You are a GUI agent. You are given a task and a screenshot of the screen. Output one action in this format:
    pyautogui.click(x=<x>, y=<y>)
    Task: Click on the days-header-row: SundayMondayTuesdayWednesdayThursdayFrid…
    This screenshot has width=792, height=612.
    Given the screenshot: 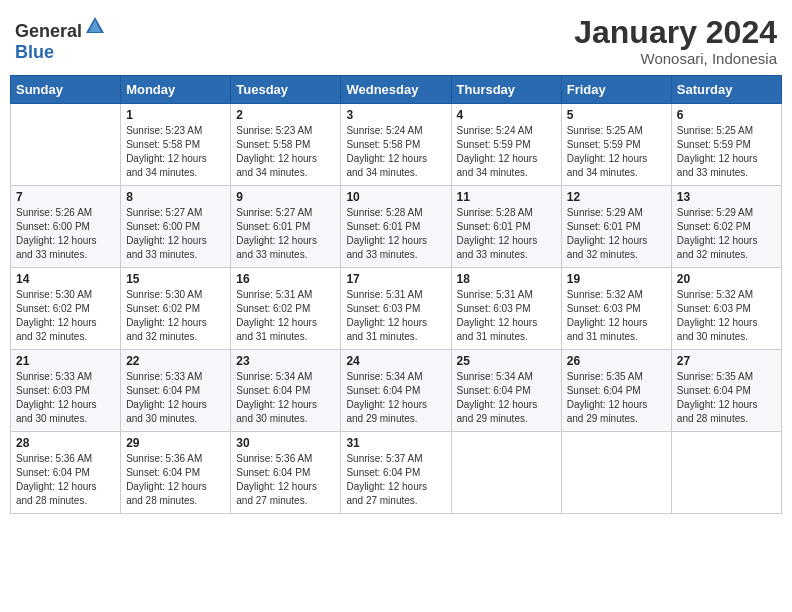 What is the action you would take?
    pyautogui.click(x=396, y=90)
    